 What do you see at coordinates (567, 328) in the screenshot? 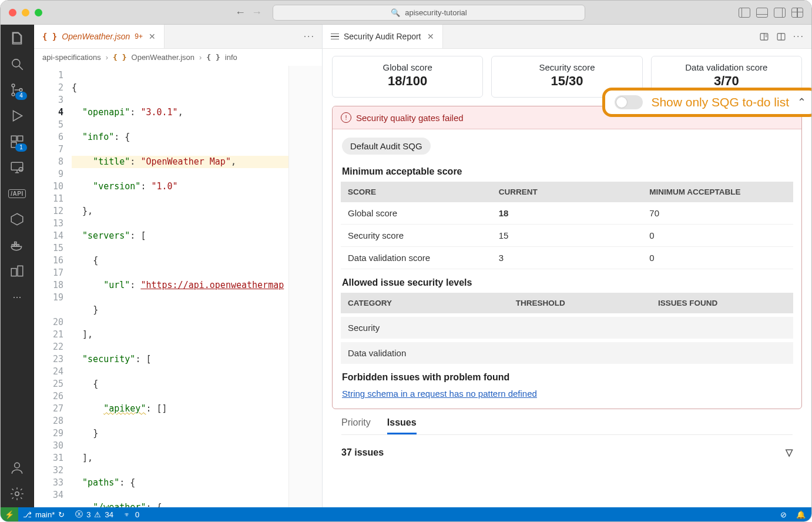
I see `levels-table: CATEGORY THRESHOLD ISSUES FOUND Security…` at bounding box center [567, 328].